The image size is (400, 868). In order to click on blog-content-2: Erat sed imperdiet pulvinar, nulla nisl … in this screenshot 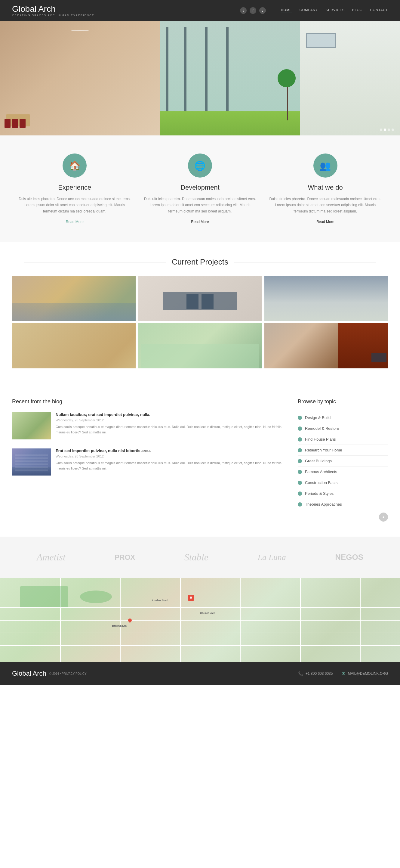, I will do `click(171, 462)`.